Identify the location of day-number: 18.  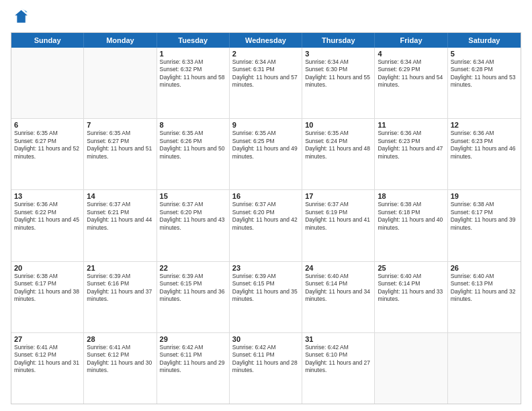
(411, 196).